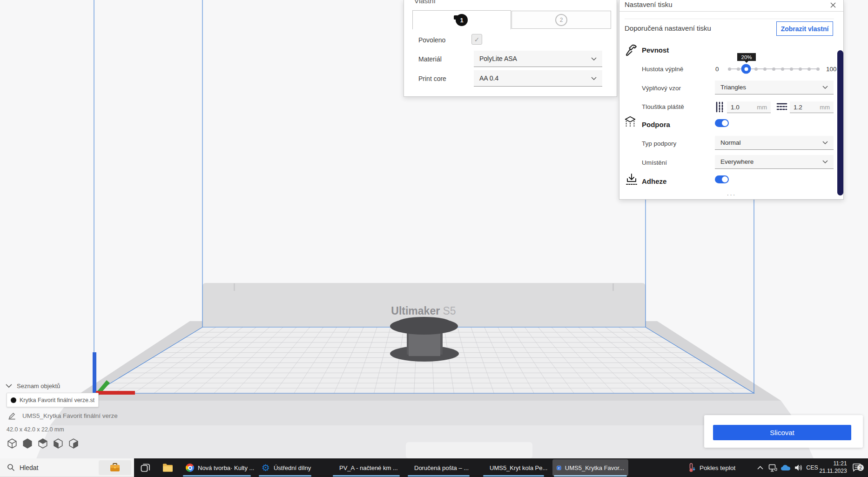  What do you see at coordinates (43, 443) in the screenshot?
I see `camera-view-buttons` at bounding box center [43, 443].